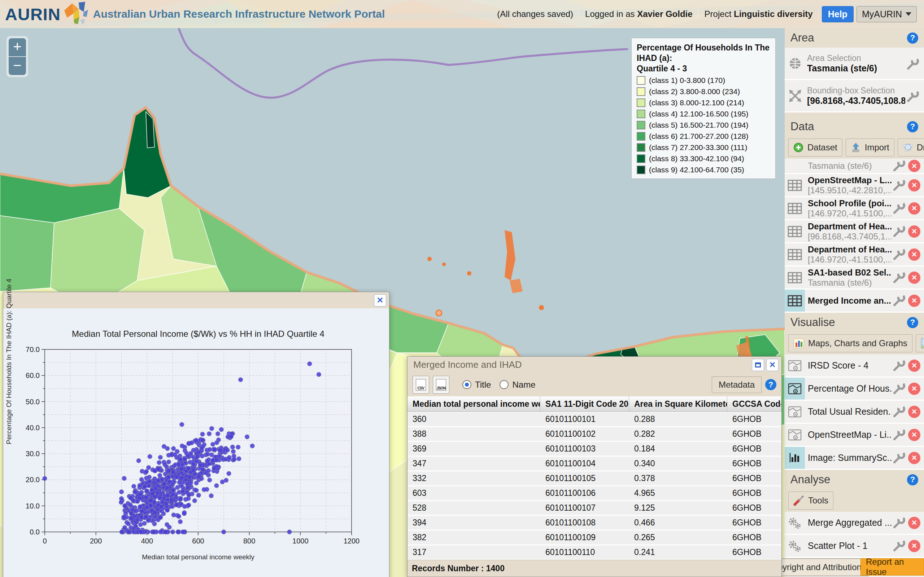 This screenshot has height=577, width=924. What do you see at coordinates (848, 435) in the screenshot?
I see `list-item-text: OpenStreetMap - Li...` at bounding box center [848, 435].